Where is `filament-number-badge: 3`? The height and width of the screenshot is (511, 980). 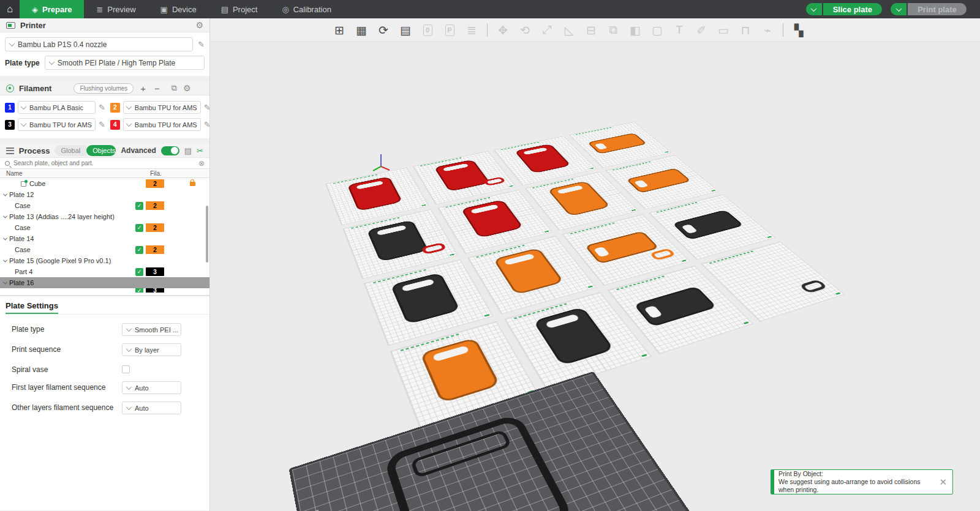 filament-number-badge: 3 is located at coordinates (10, 125).